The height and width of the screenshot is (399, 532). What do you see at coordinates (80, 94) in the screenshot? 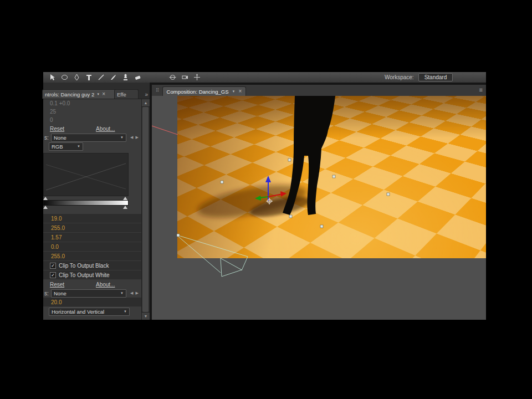
I see `tab-effect-controls: ntrols: Dancing guy 2 ▼ ×` at bounding box center [80, 94].